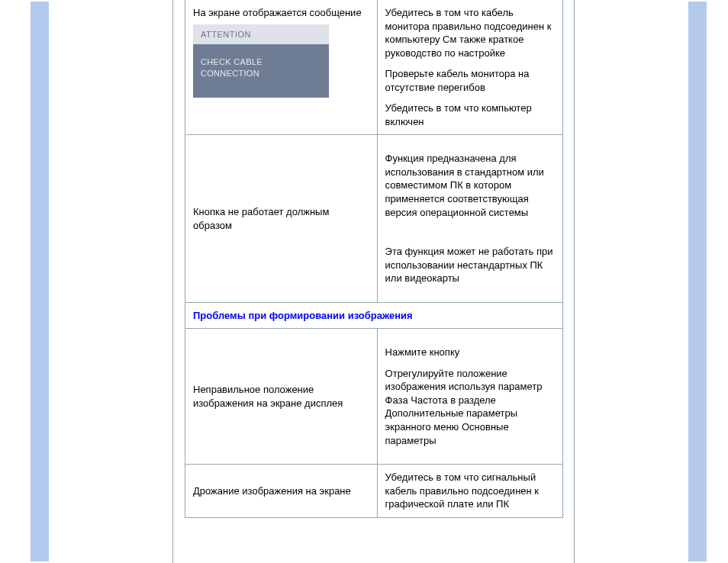 This screenshot has height=563, width=728. I want to click on symptom-cell: Неправильное положение изображения на эк…, so click(282, 397).